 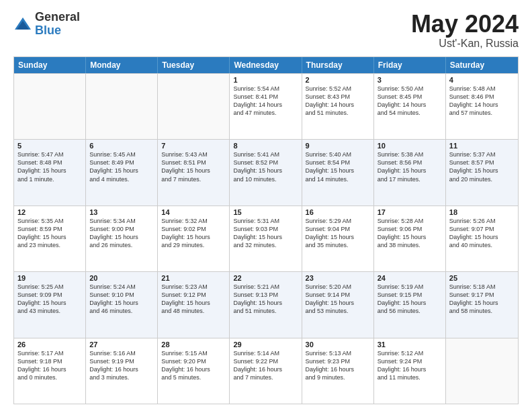 I want to click on day-info: Sunrise: 5:54 AM Sunset: 8:41 PM Dayligh…, so click(x=265, y=101).